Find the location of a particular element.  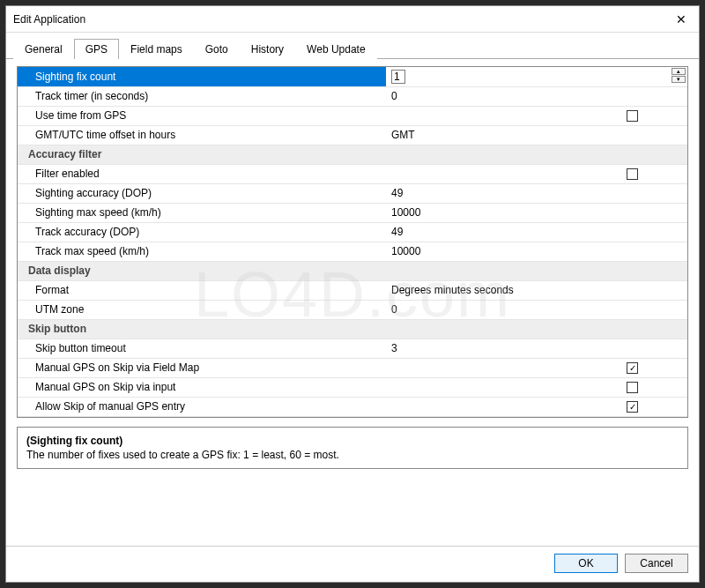

property-label: Use time from GPS is located at coordinates (202, 115).